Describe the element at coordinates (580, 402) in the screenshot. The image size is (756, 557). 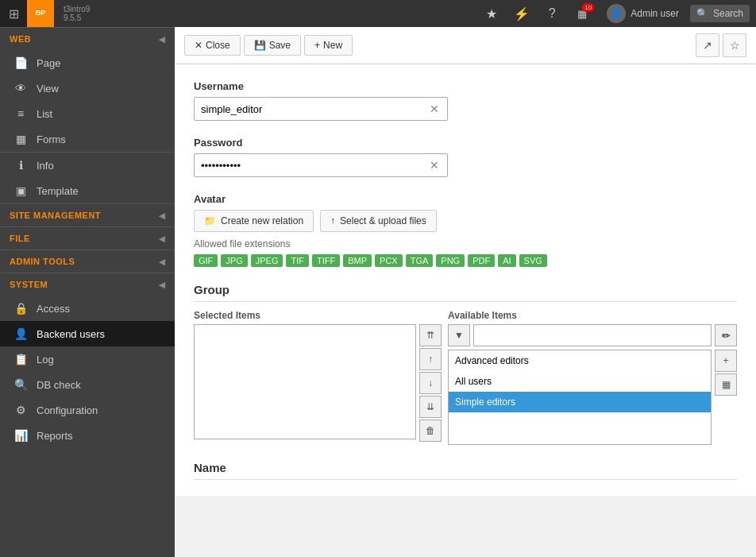
I see `list-item: Simple editors` at that location.